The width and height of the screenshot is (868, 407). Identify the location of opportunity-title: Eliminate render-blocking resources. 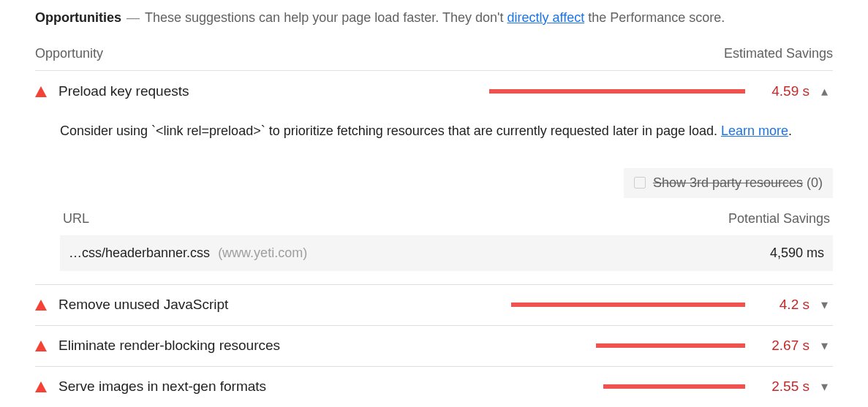
(259, 346).